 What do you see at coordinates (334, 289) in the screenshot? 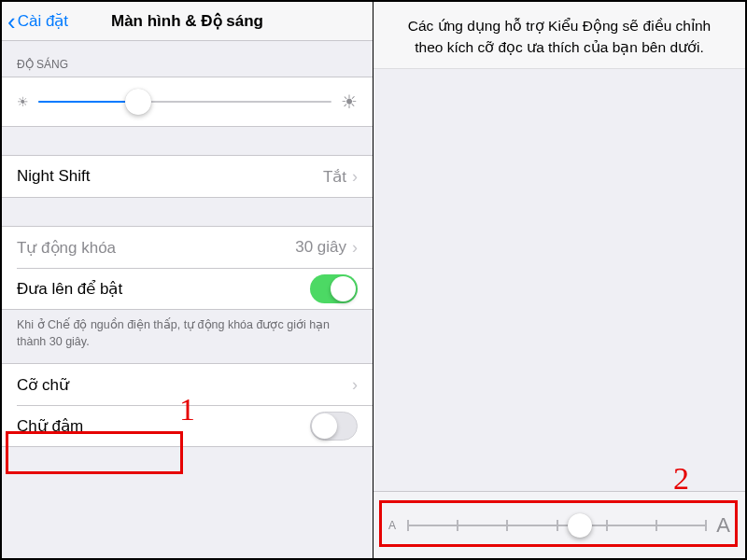
I see `raise-to-wake-toggle` at bounding box center [334, 289].